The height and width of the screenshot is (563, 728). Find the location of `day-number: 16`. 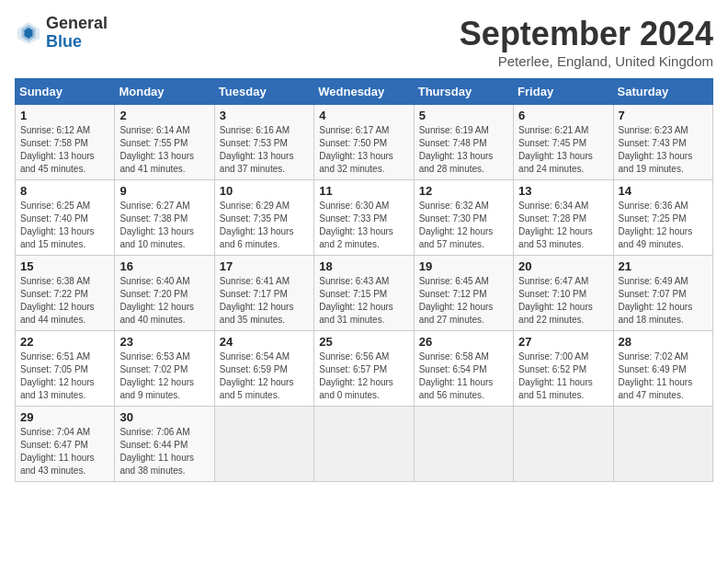

day-number: 16 is located at coordinates (164, 267).